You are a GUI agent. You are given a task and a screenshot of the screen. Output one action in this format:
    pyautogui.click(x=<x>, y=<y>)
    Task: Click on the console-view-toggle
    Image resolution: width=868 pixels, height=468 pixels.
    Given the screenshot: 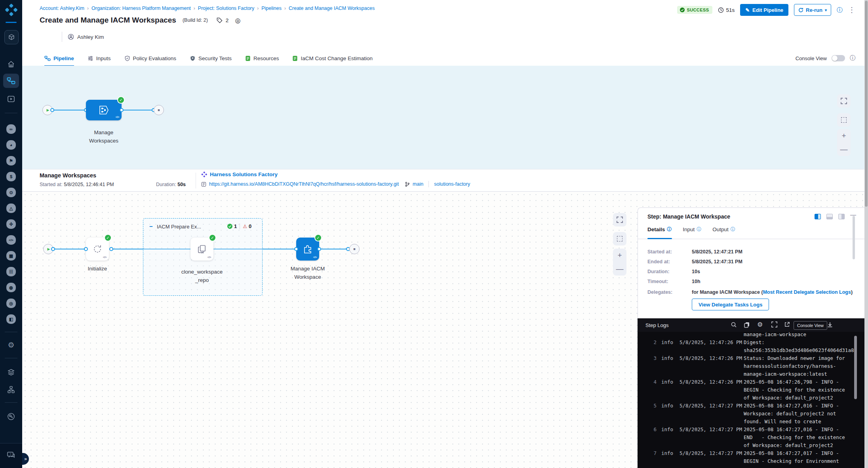 What is the action you would take?
    pyautogui.click(x=838, y=58)
    